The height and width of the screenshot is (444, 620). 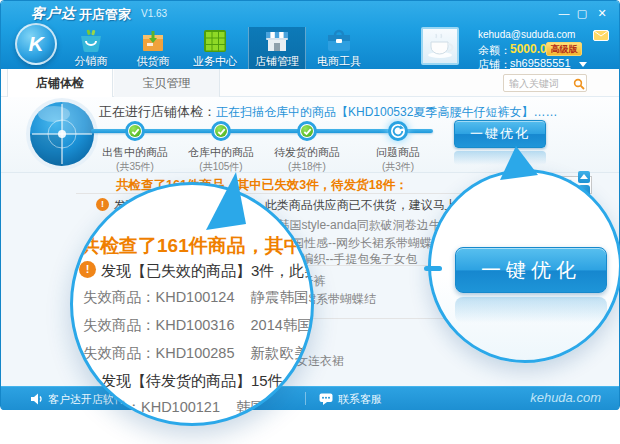 I want to click on tab-shop-checkup: 店铺体检, so click(x=60, y=83).